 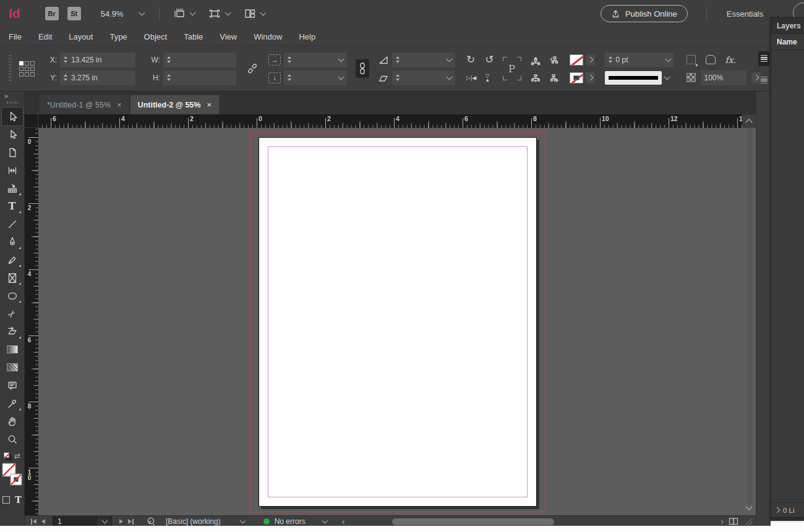 I want to click on horizontal-scrollbar-thumb, so click(x=474, y=521).